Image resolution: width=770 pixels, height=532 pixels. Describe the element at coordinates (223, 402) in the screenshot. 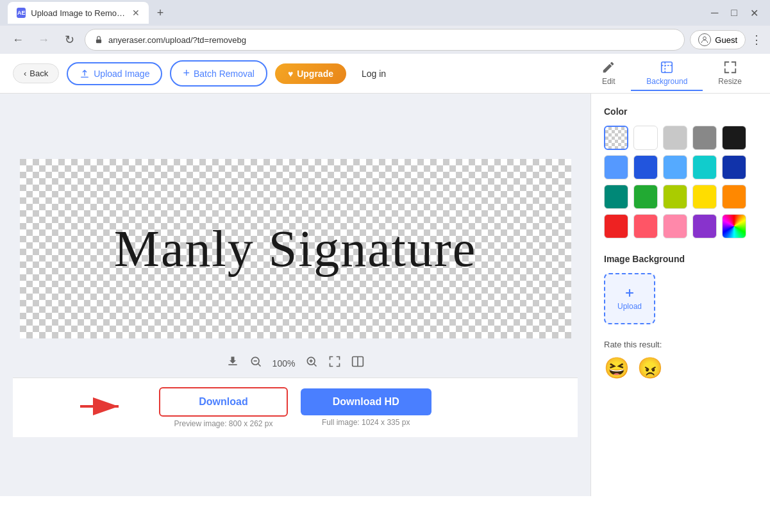

I see `download-button: Download` at that location.